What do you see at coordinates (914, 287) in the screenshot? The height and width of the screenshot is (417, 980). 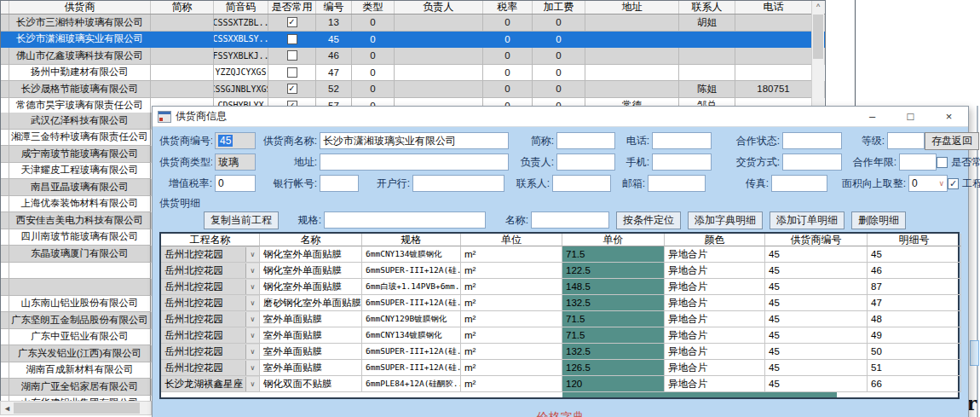 I see `detail-cell-detail_no: 87` at bounding box center [914, 287].